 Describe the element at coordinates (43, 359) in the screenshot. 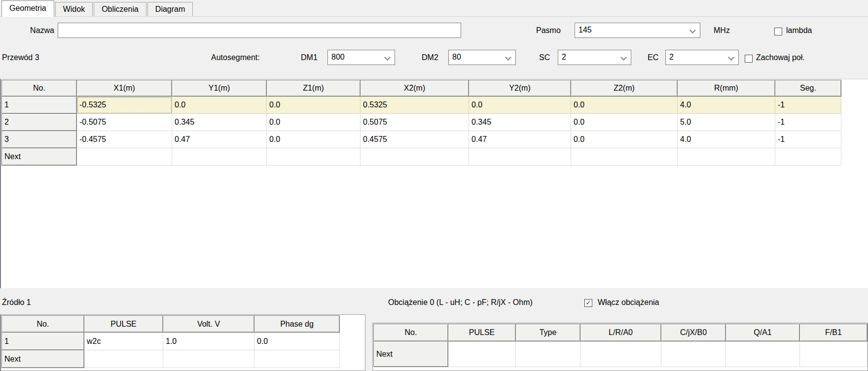

I see `source-next-row-button: Next` at that location.